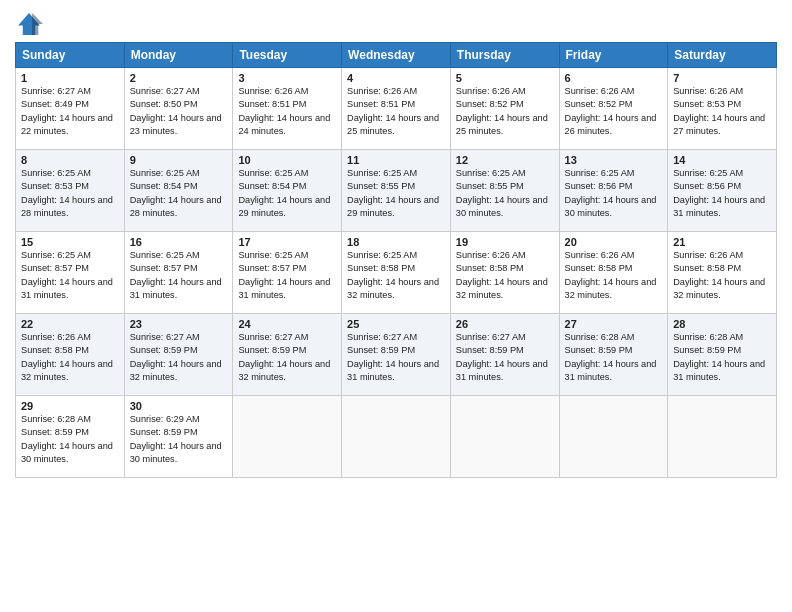  I want to click on weekday-header: Thursday, so click(504, 56).